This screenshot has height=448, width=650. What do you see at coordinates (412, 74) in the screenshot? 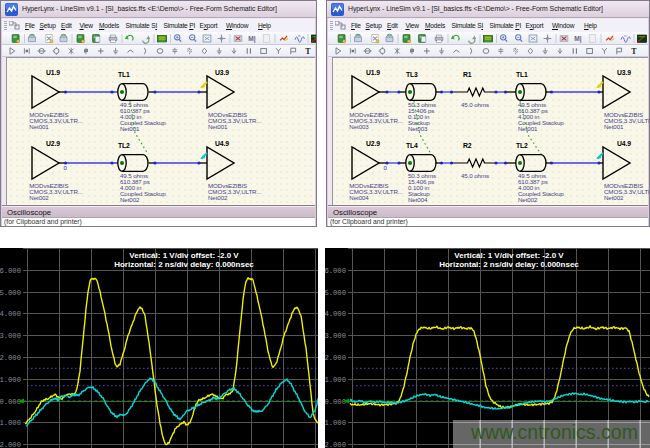
I see `svg-text: TL3` at bounding box center [412, 74].